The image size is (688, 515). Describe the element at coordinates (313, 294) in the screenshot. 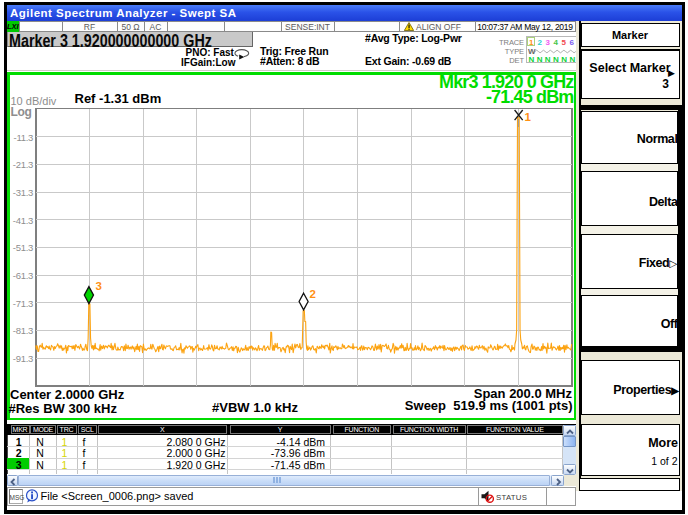

I see `svg-text: 2` at that location.